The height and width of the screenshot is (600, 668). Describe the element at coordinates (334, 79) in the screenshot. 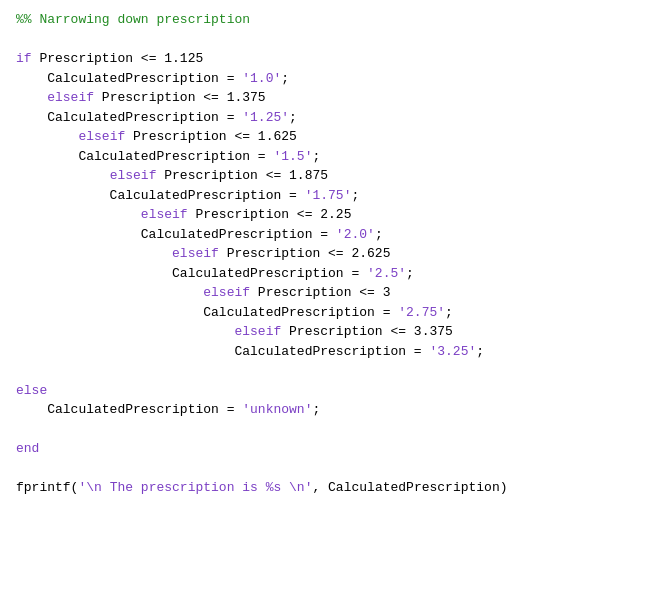

I see `assign-line-1: CalculatedPrescription = '1.0';` at that location.